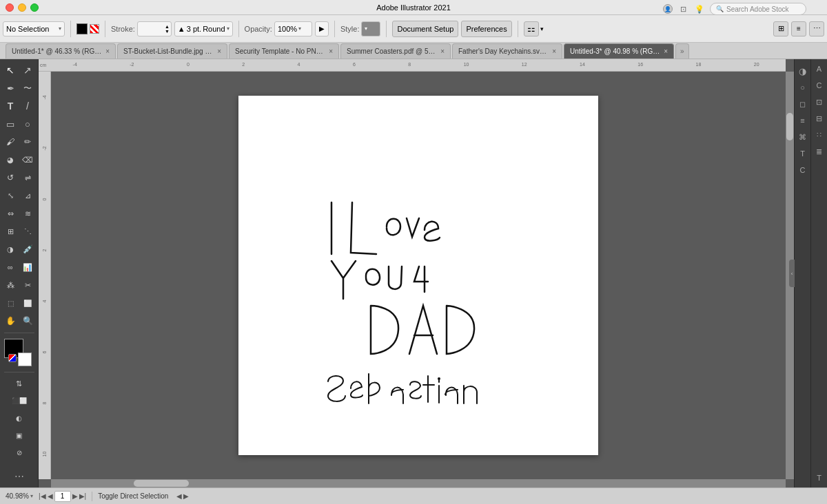  Describe the element at coordinates (531, 29) in the screenshot. I see `arrange-btn: ⚏` at that location.